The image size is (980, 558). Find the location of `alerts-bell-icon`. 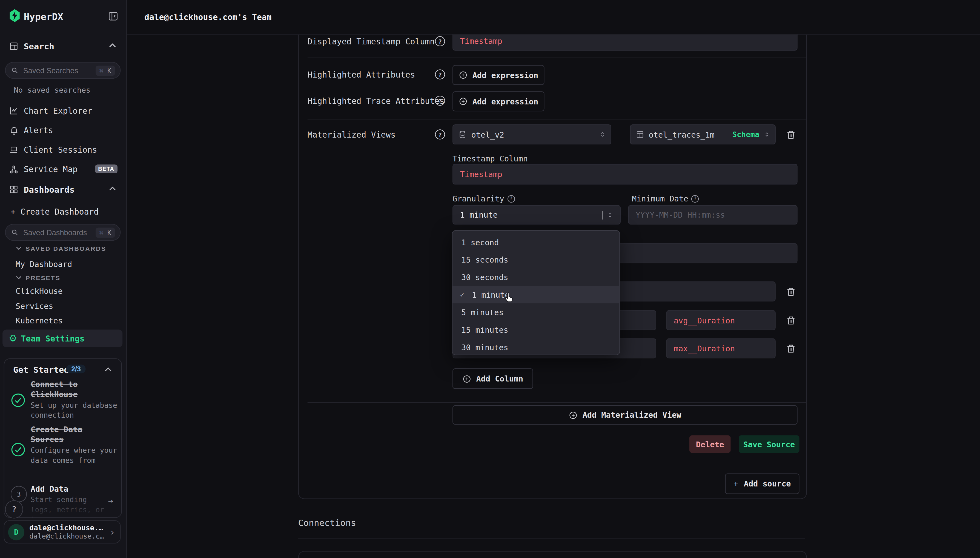

alerts-bell-icon is located at coordinates (14, 130).